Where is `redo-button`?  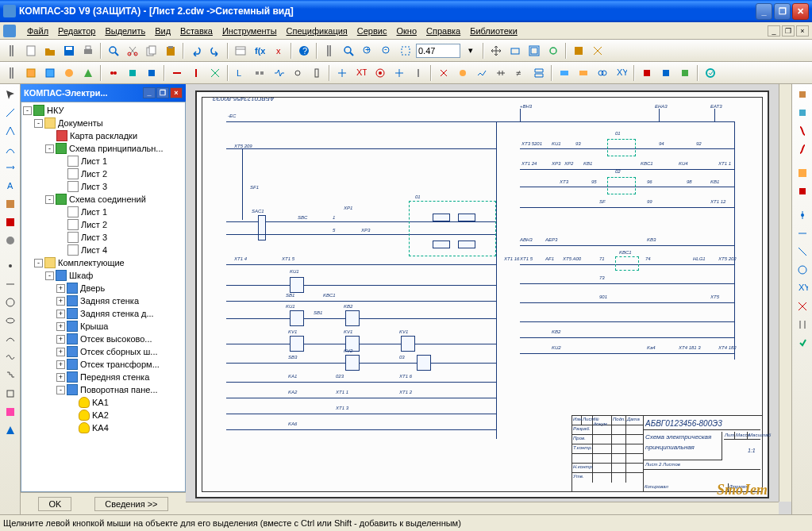 redo-button is located at coordinates (215, 51).